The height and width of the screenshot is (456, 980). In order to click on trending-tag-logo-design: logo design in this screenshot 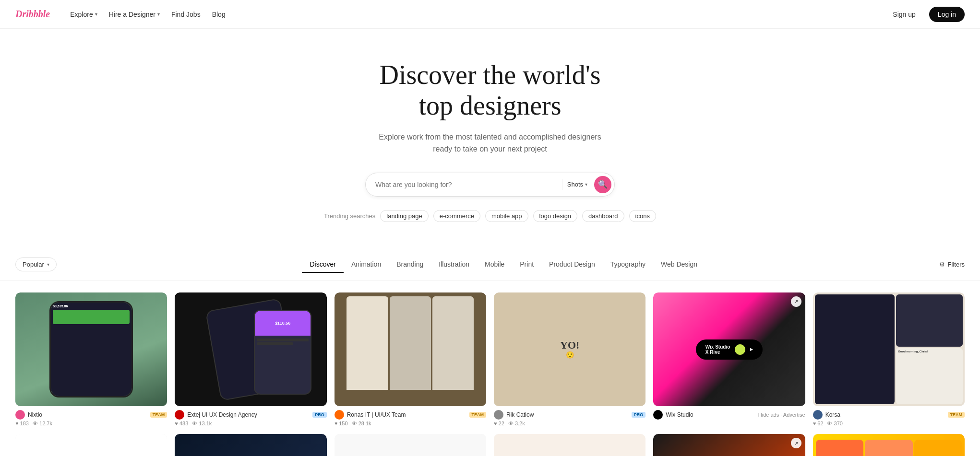, I will do `click(556, 216)`.